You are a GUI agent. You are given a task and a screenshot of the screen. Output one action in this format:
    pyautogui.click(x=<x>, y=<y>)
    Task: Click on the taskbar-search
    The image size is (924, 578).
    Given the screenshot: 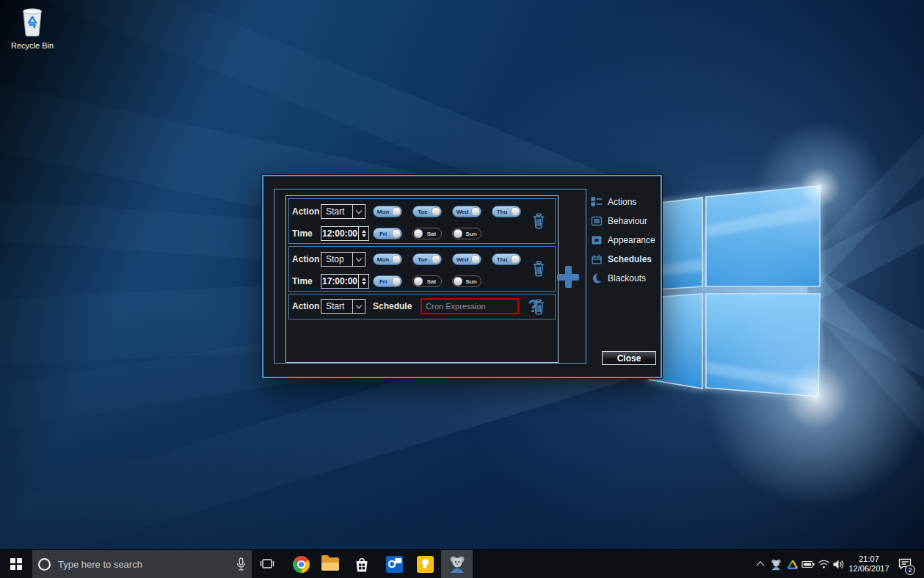 What is the action you would take?
    pyautogui.click(x=142, y=564)
    